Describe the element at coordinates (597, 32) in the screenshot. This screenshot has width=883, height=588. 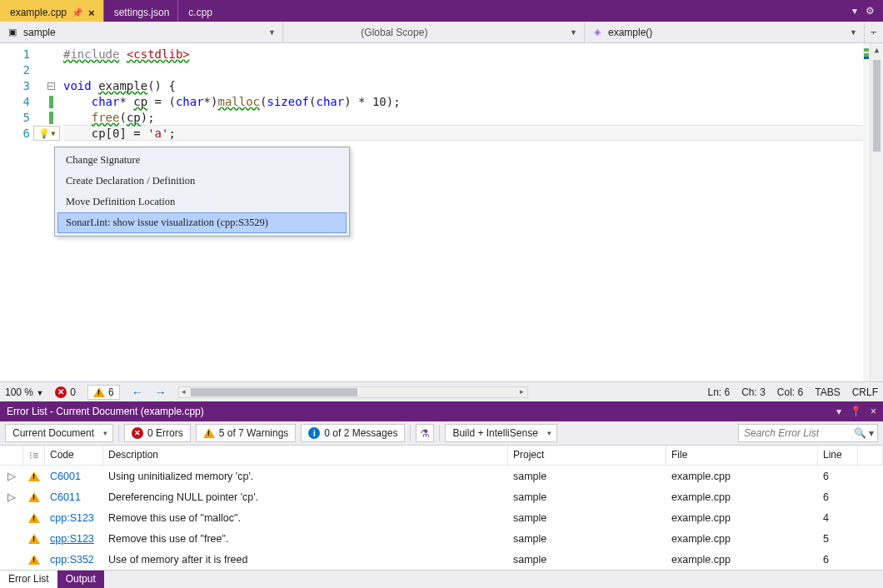
I see `function-icon: ◈` at that location.